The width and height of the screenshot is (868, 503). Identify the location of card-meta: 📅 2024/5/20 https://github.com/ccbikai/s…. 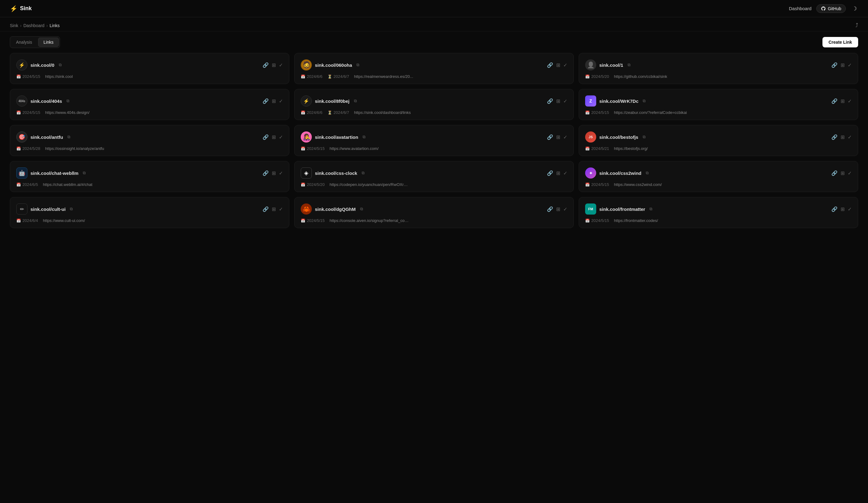
(719, 76).